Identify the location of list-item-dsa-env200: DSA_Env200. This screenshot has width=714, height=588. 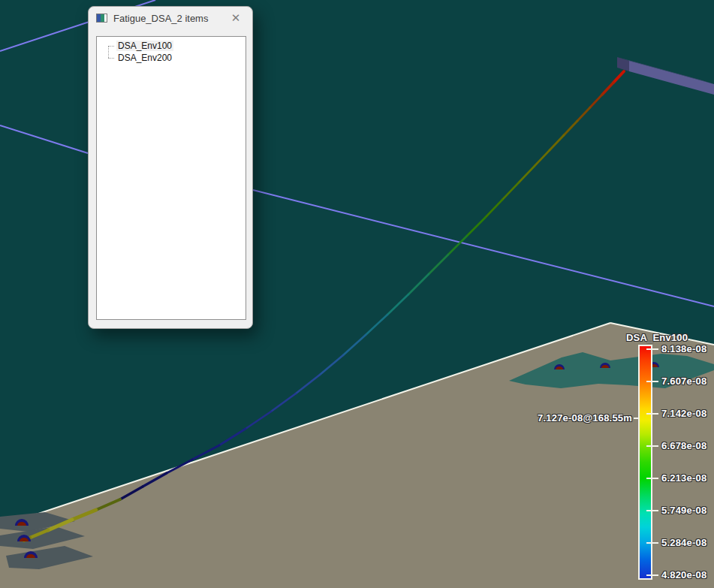
(171, 58).